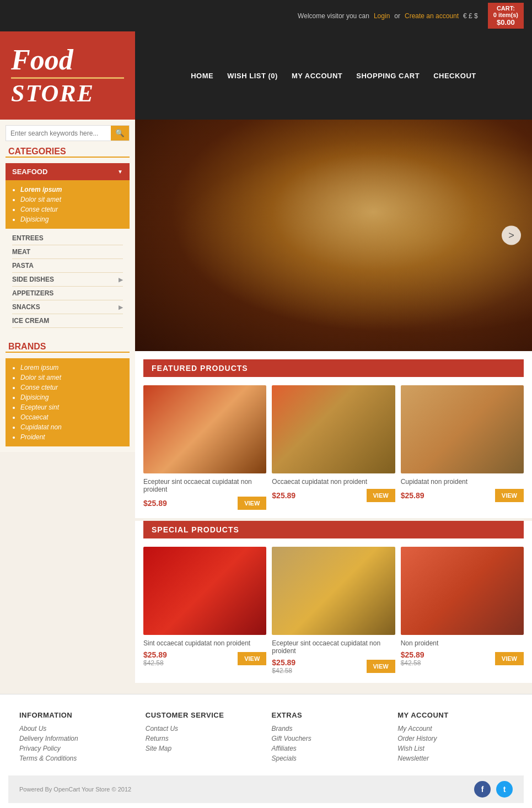 This screenshot has width=532, height=808. What do you see at coordinates (266, 789) in the screenshot?
I see `footer-bottom: Powered By OpenCart Your Store © 2012 f …` at bounding box center [266, 789].